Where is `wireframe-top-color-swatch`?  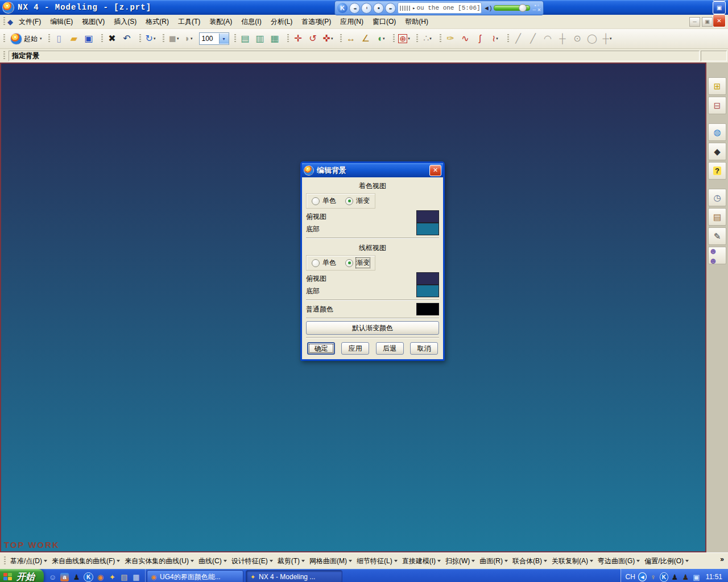
wireframe-top-color-swatch is located at coordinates (428, 278).